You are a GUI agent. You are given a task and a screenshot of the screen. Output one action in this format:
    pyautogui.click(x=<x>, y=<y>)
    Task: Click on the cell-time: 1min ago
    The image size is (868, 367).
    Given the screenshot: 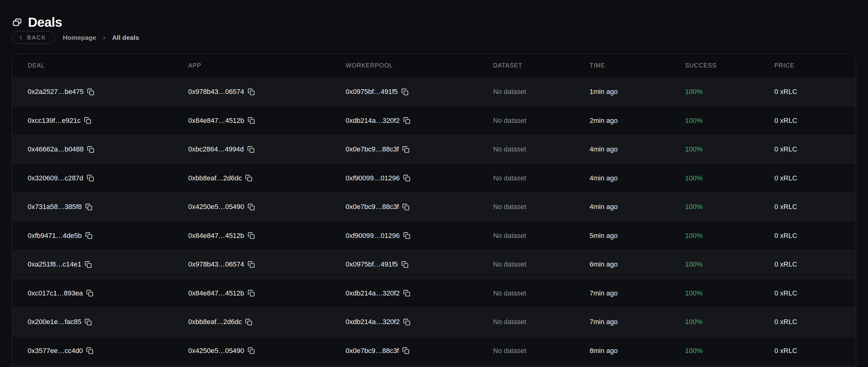 What is the action you would take?
    pyautogui.click(x=638, y=92)
    